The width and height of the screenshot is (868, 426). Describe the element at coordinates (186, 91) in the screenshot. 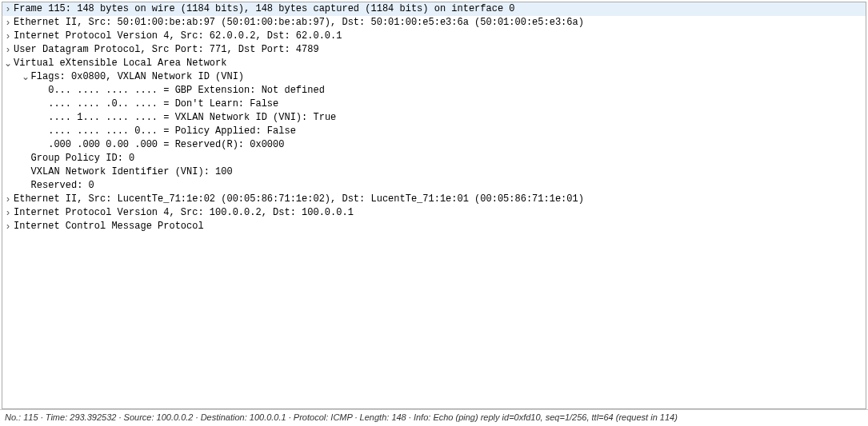

I see `protocol-field-label: 0... .... .... .... = GBP Extension: Not…` at that location.